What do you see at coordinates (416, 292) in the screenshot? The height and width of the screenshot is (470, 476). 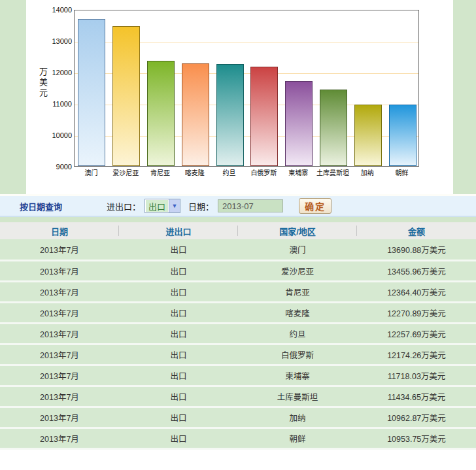 I see `cell-amount: 12364.40万美元` at bounding box center [416, 292].